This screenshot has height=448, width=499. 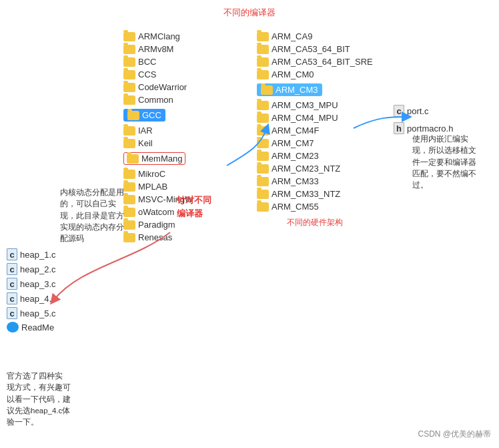 What do you see at coordinates (315, 194) in the screenshot?
I see `folder-arm-cm33-ntz: ARM_CM33_NTZ` at bounding box center [315, 194].